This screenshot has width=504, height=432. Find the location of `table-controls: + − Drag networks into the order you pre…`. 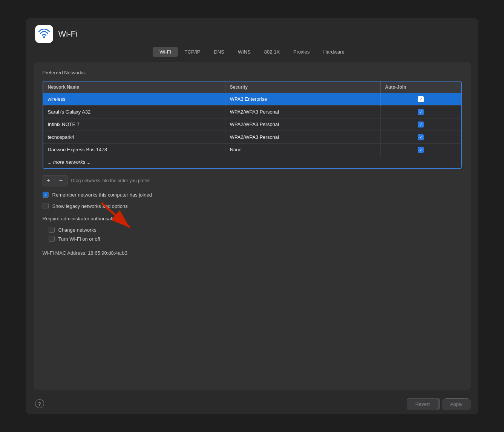

table-controls: + − Drag networks into the order you pre… is located at coordinates (252, 181).